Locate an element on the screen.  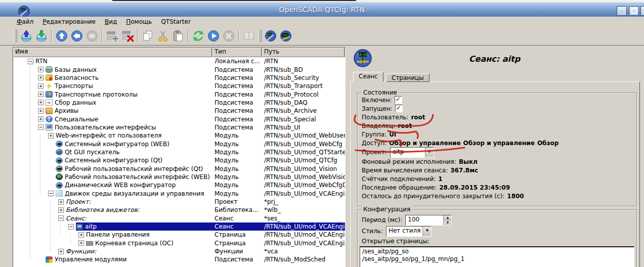
column-header-name: Имя is located at coordinates (113, 53).